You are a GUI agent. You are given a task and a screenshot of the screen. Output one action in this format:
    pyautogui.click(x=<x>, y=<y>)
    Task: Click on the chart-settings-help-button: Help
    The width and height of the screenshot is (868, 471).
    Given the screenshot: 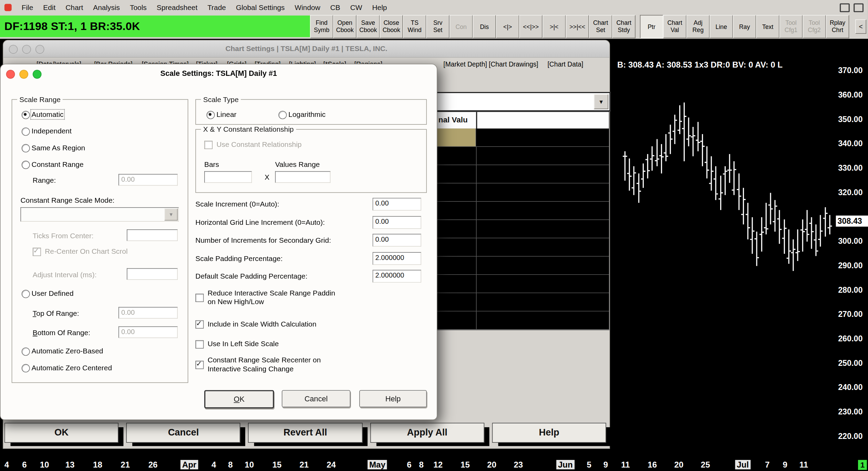 What is the action you would take?
    pyautogui.click(x=549, y=433)
    